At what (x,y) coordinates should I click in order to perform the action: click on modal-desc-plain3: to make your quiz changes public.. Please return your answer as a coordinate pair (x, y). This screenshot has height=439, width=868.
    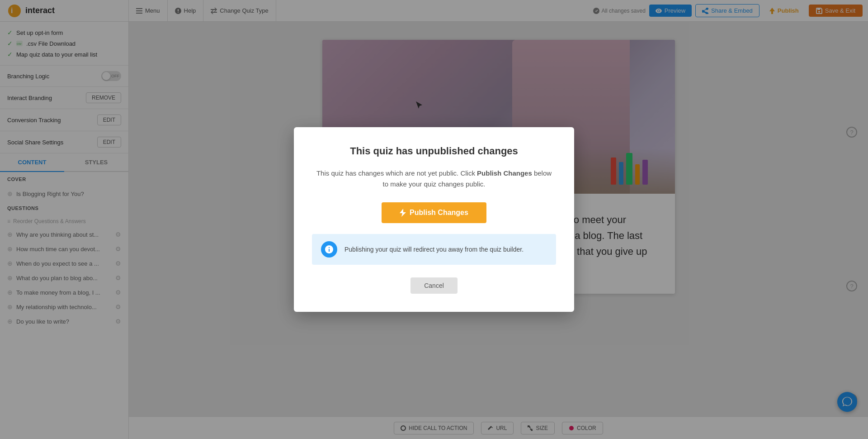
    Looking at the image, I should click on (434, 184).